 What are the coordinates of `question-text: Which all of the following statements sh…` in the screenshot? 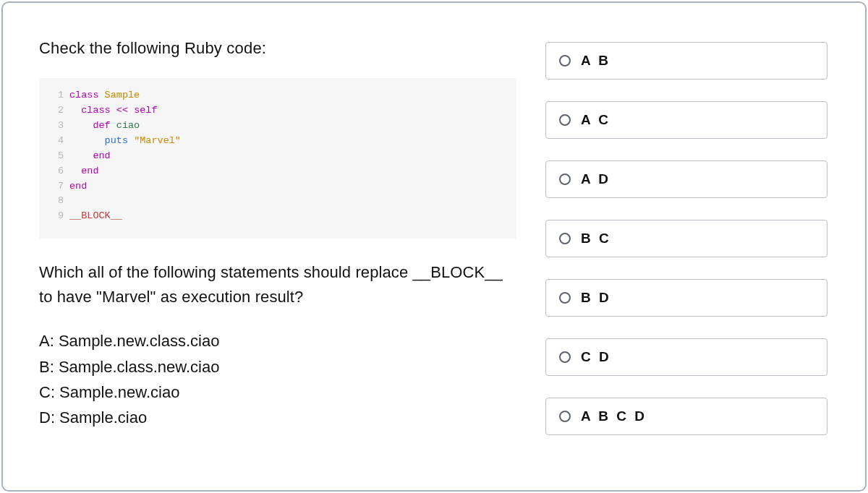 It's located at (278, 285).